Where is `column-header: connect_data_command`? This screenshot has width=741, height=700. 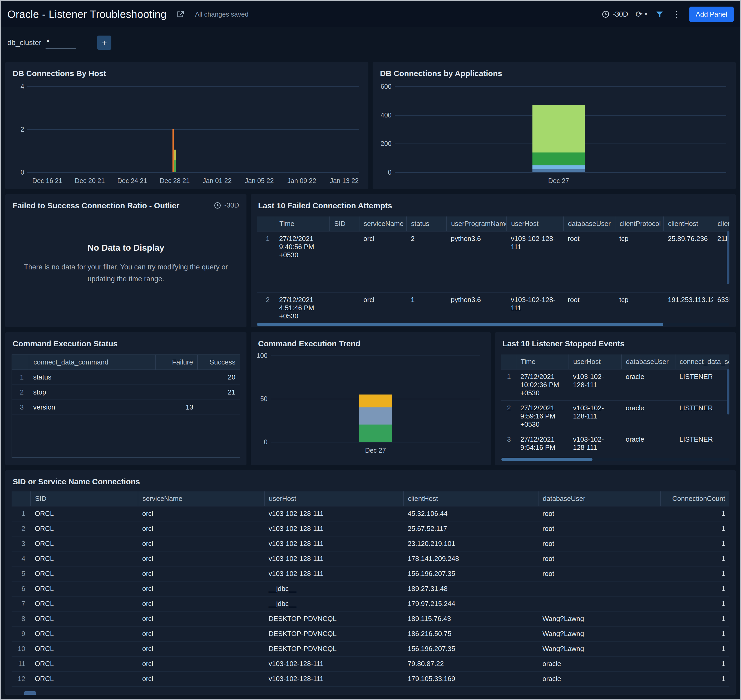
column-header: connect_data_command is located at coordinates (92, 362).